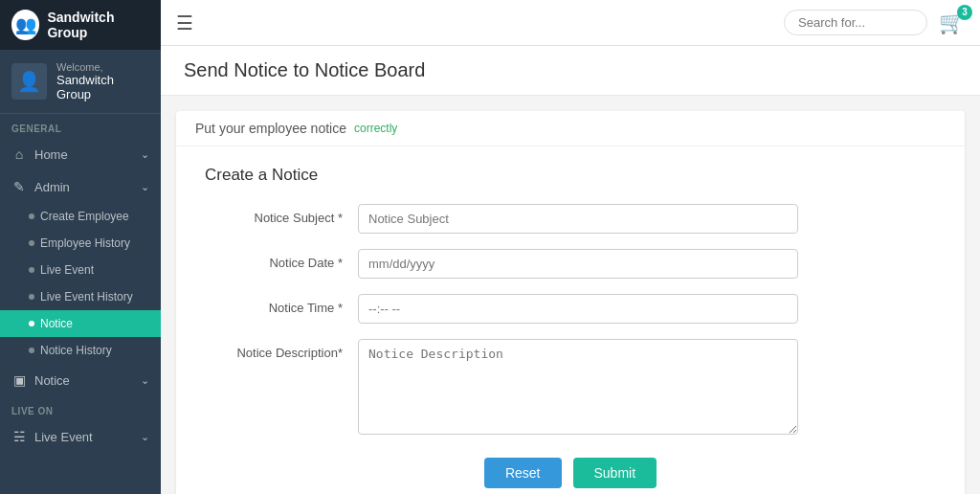 This screenshot has height=494, width=980. What do you see at coordinates (570, 218) in the screenshot?
I see `notice-subject-group: Notice Subject *` at bounding box center [570, 218].